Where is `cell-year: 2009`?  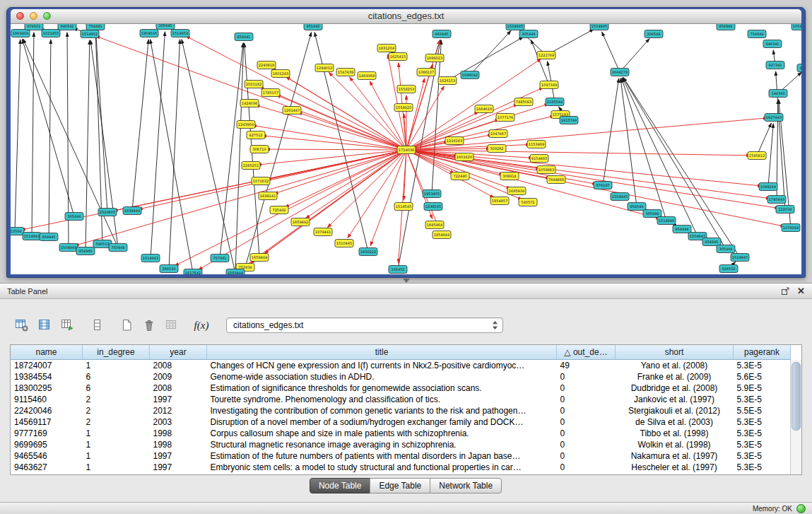 cell-year: 2009 is located at coordinates (178, 377).